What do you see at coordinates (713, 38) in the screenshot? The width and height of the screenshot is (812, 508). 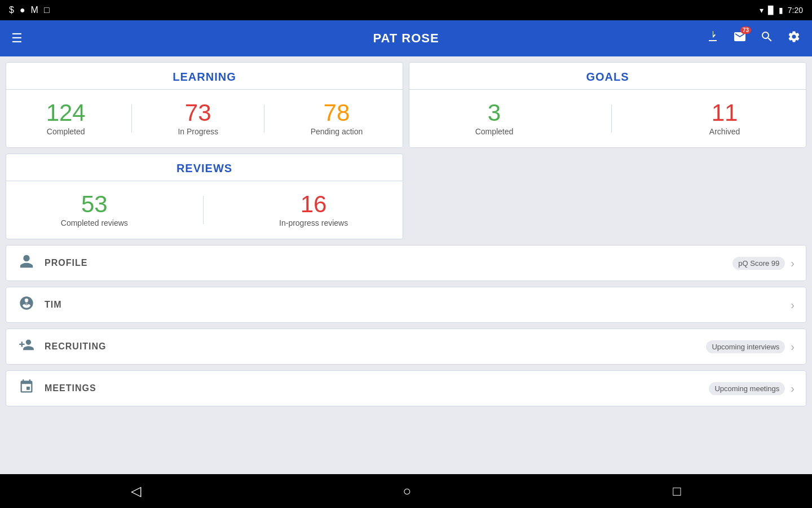 I see `download-button` at bounding box center [713, 38].